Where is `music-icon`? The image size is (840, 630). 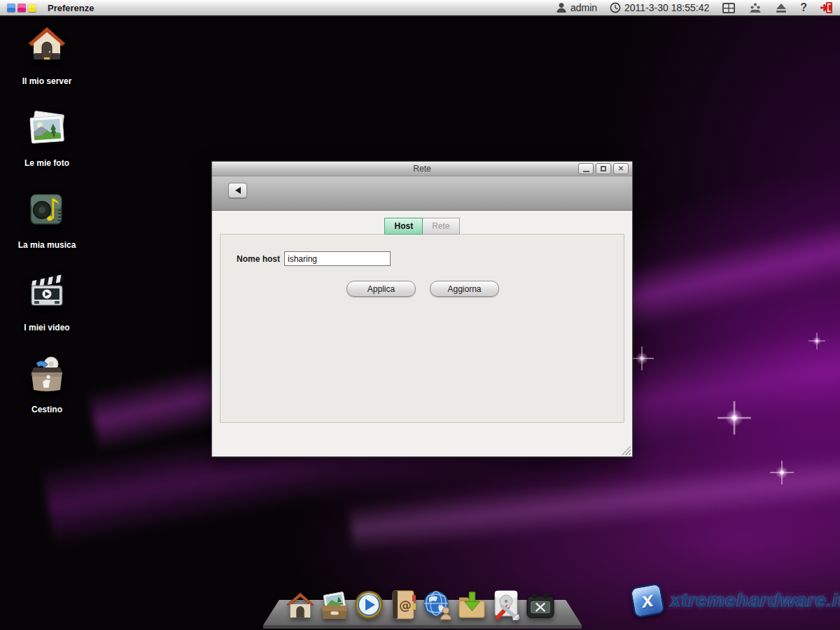 music-icon is located at coordinates (47, 211).